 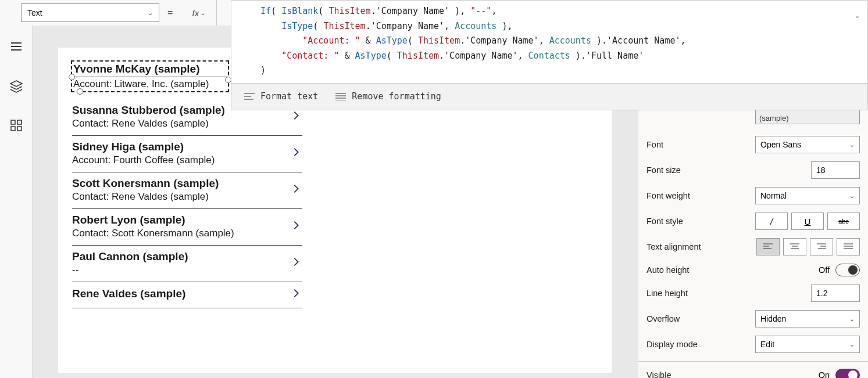 I want to click on italic-button: /, so click(x=771, y=221).